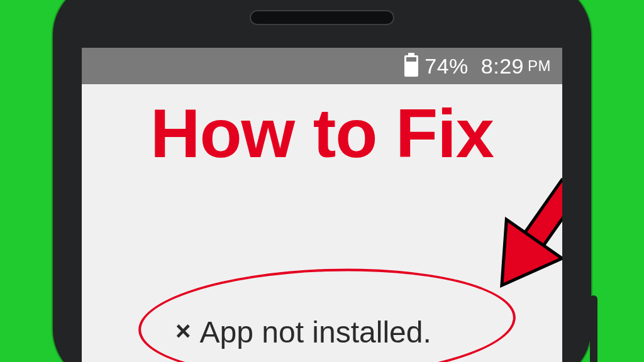  I want to click on arrow-icon, so click(511, 233).